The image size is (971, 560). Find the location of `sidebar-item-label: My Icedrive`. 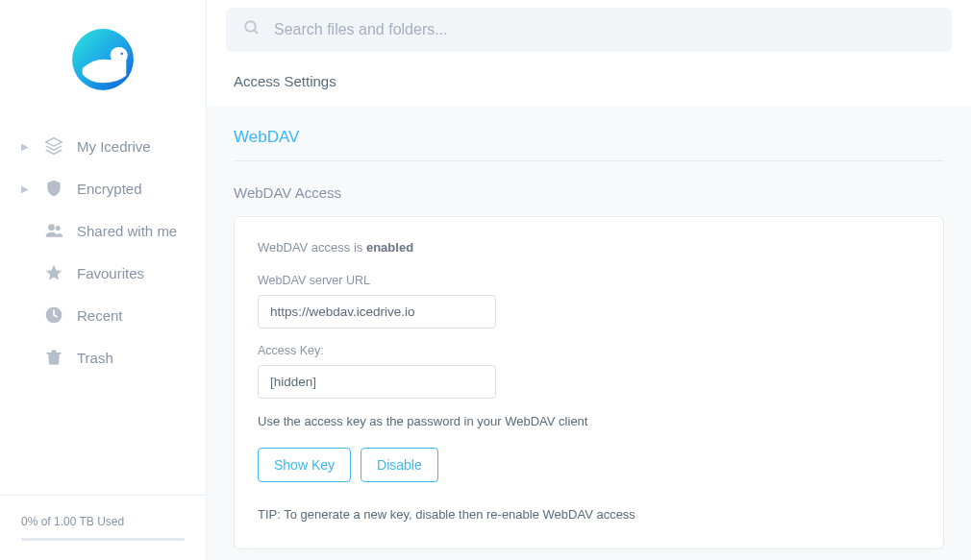

sidebar-item-label: My Icedrive is located at coordinates (113, 146).